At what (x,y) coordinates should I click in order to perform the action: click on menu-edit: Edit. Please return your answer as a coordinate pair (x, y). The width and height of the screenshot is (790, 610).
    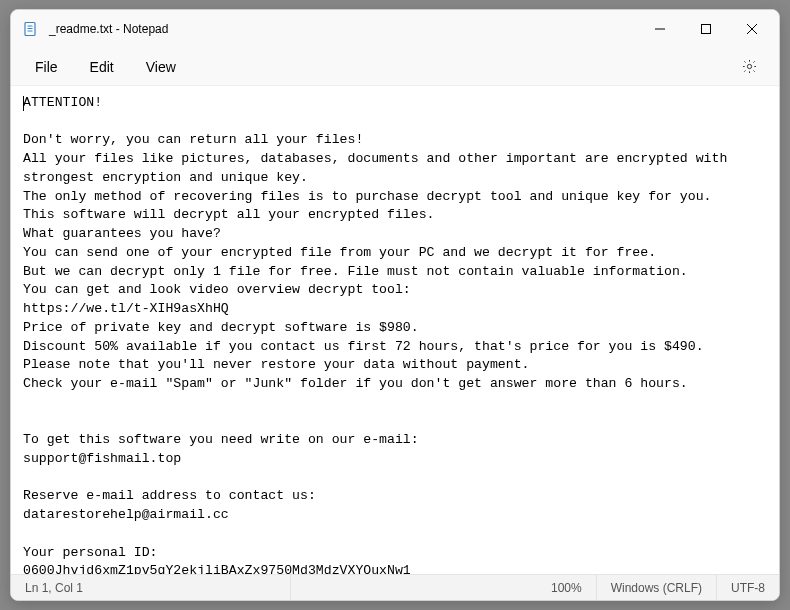
    Looking at the image, I should click on (102, 67).